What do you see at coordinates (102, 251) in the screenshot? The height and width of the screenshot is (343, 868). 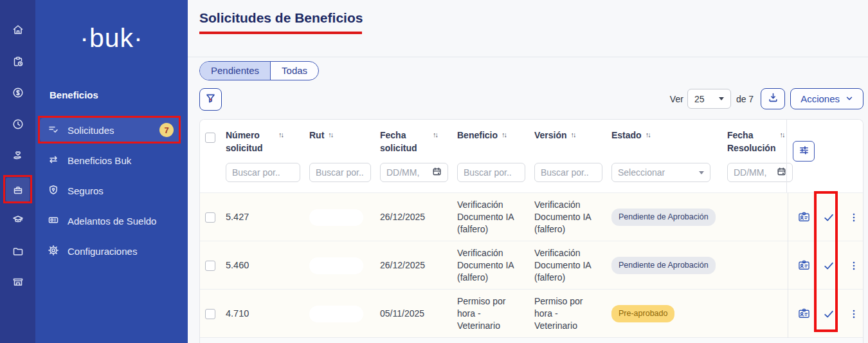 I see `sidebar-item-label: Configuraciones` at bounding box center [102, 251].